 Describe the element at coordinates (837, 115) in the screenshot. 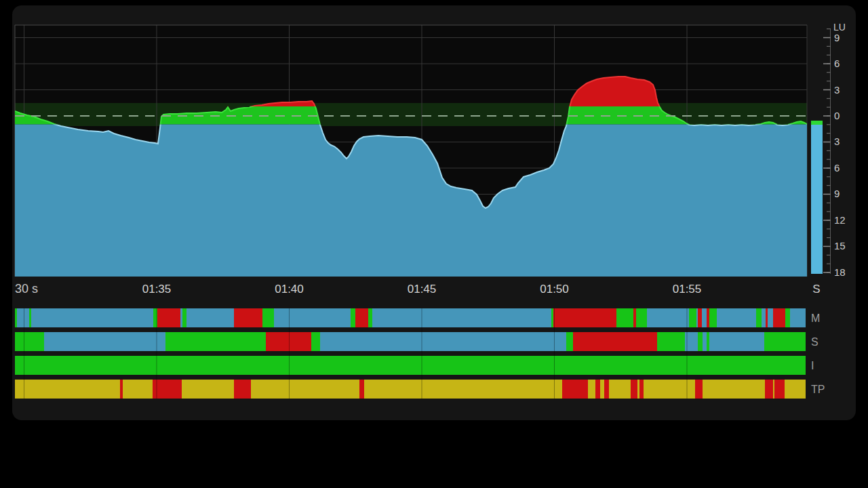

I see `svg-text: 0` at that location.